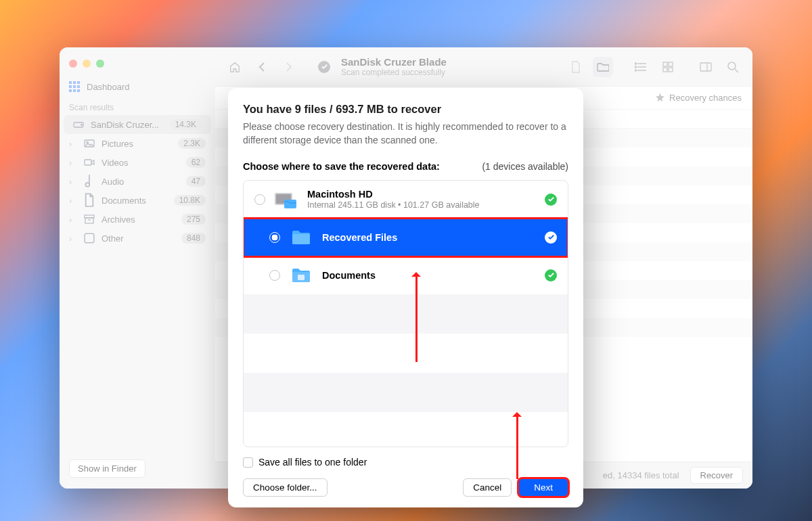 The image size is (812, 521). I want to click on next-button: Next, so click(543, 487).